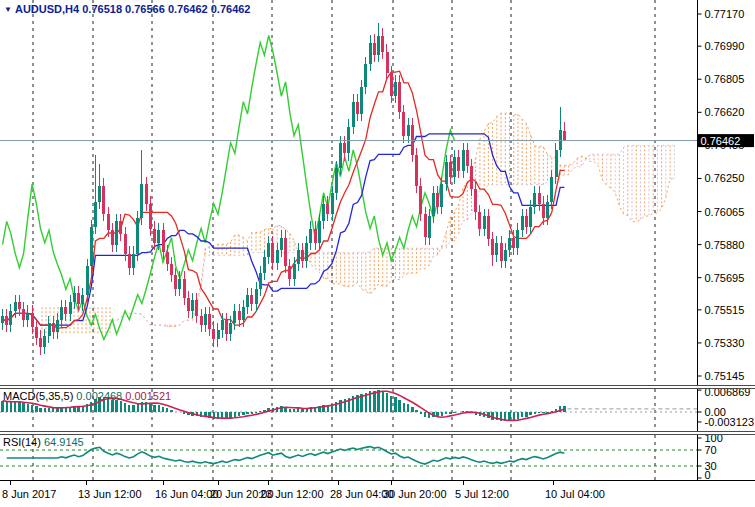 The height and width of the screenshot is (507, 755). What do you see at coordinates (415, 494) in the screenshot?
I see `time-axis-label: 30 Jun 20:00` at bounding box center [415, 494].